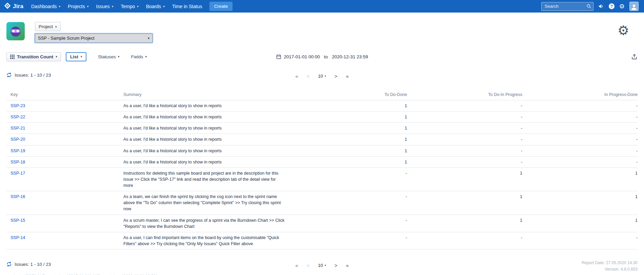  Describe the element at coordinates (94, 33) in the screenshot. I see `project-controls: Project ▾ SSP - Sample Scrum Project ▾` at that location.